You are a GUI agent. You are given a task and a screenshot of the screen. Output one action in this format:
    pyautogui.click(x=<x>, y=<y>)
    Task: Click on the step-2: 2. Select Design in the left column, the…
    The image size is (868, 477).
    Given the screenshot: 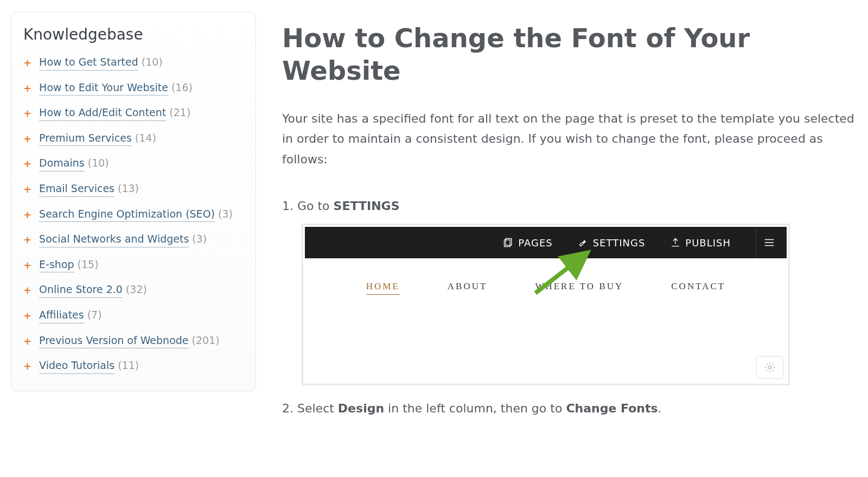 What is the action you would take?
    pyautogui.click(x=570, y=408)
    